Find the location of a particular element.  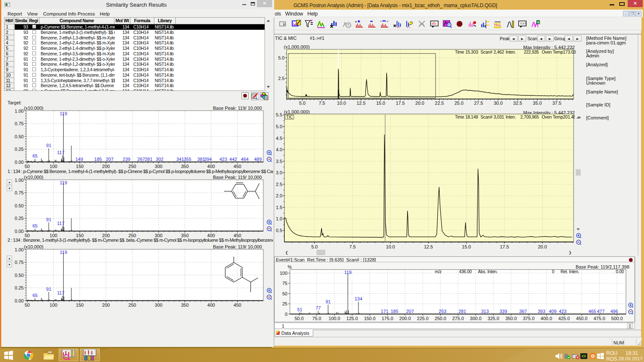

svg-text: 465 is located at coordinates (592, 311).